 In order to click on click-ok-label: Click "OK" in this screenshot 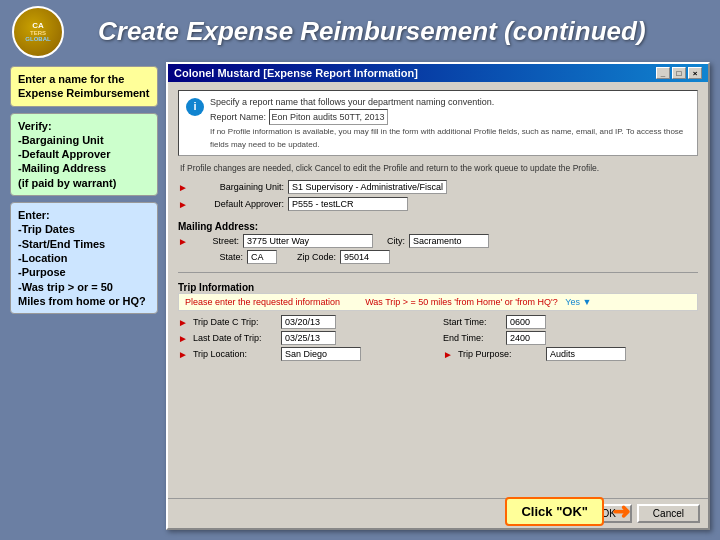, I will do `click(554, 512)`.